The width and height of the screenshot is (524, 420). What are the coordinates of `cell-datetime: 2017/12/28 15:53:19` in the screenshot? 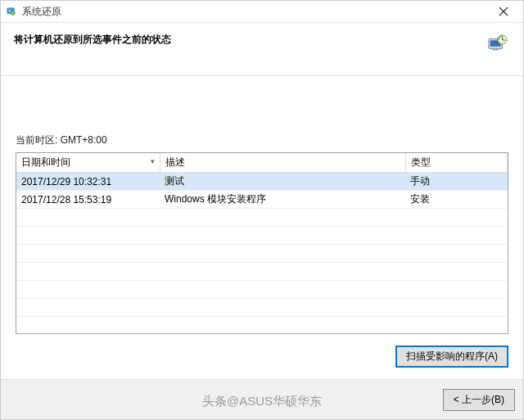 It's located at (88, 200).